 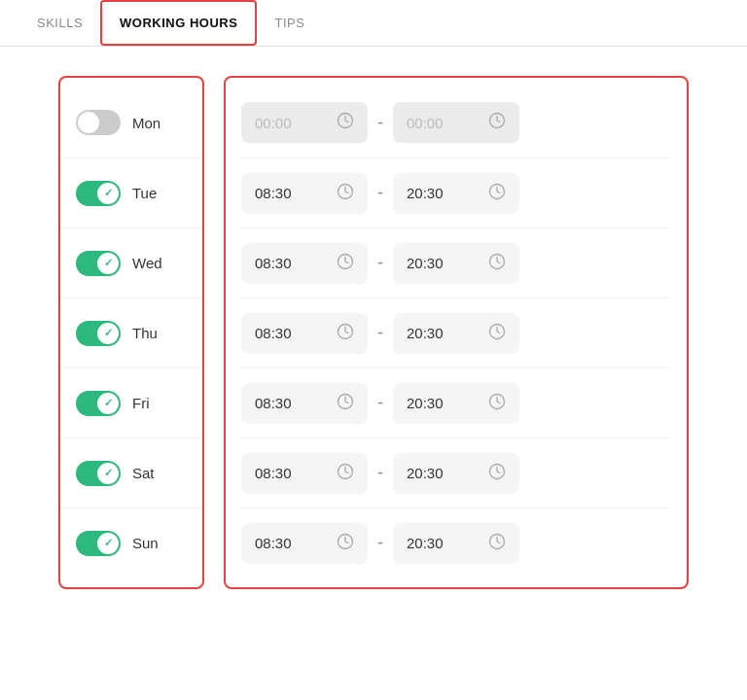 What do you see at coordinates (444, 472) in the screenshot?
I see `end-value-sat: 20:30` at bounding box center [444, 472].